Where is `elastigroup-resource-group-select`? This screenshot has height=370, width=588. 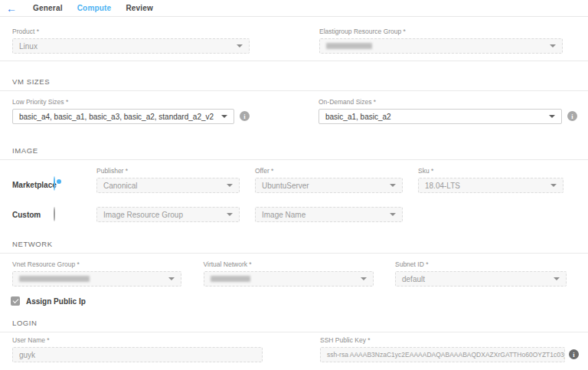
elastigroup-resource-group-select is located at coordinates (441, 46).